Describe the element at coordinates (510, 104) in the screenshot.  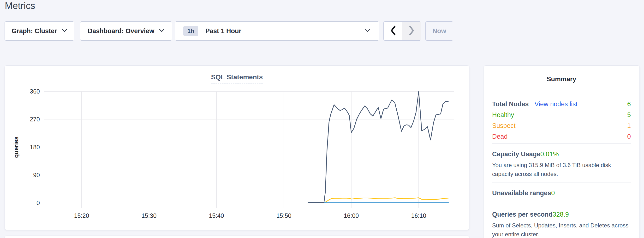
I see `total-nodes-label: Total Nodes` at that location.